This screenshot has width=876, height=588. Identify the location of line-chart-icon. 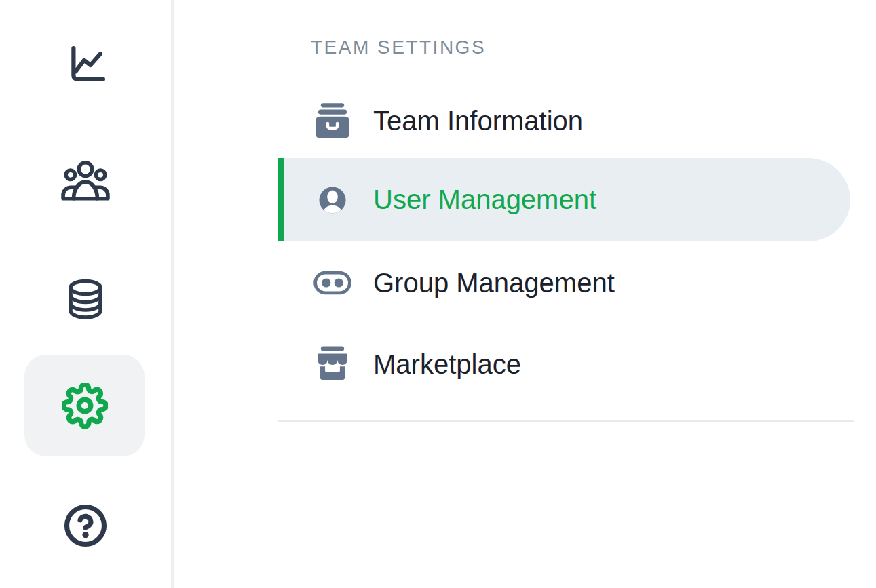
(85, 65).